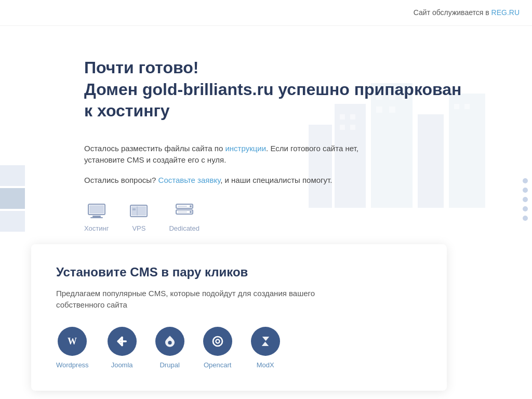 The height and width of the screenshot is (399, 532). I want to click on hero-line2: Домен gold-brilliants.ru успешно припарк…, so click(286, 90).